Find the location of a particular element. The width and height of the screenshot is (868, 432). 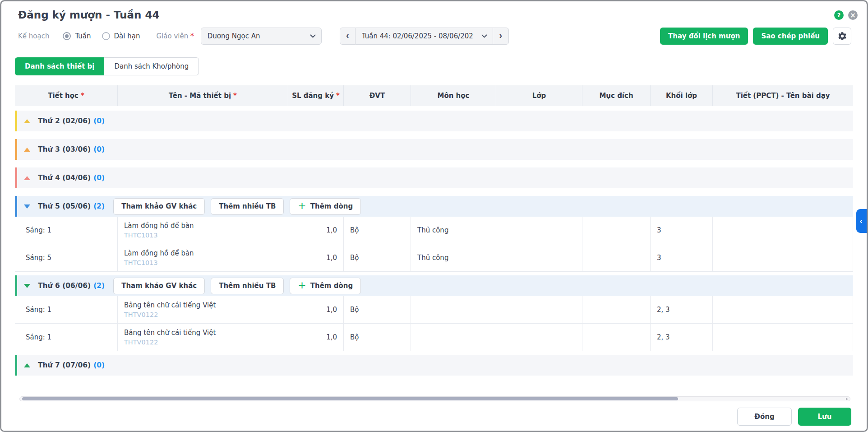

day-group: Thứ 4 (04/06) (0) is located at coordinates (434, 178).